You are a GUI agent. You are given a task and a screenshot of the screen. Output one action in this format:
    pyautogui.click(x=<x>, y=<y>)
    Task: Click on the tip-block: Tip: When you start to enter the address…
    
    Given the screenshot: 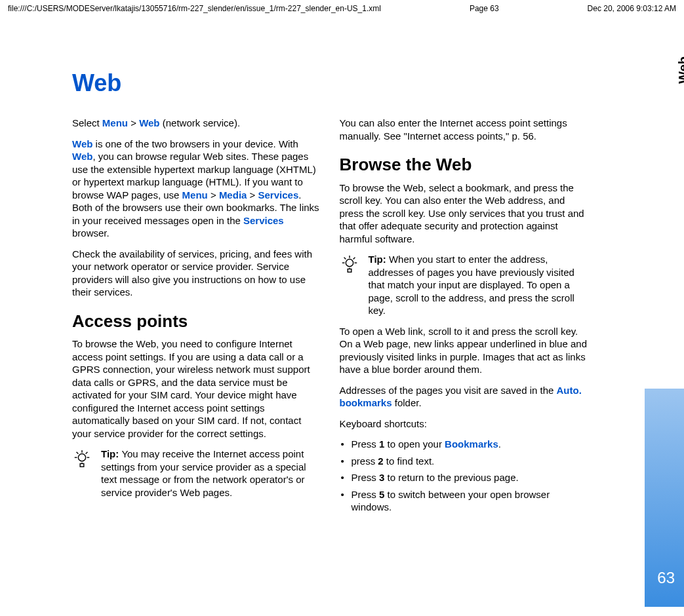 What is the action you would take?
    pyautogui.click(x=464, y=285)
    